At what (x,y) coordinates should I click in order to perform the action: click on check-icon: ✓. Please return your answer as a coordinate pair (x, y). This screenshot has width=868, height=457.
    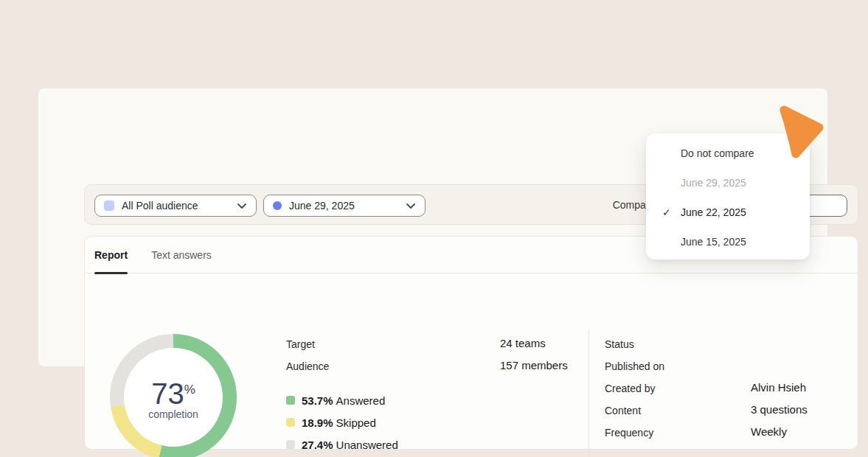
    Looking at the image, I should click on (667, 212).